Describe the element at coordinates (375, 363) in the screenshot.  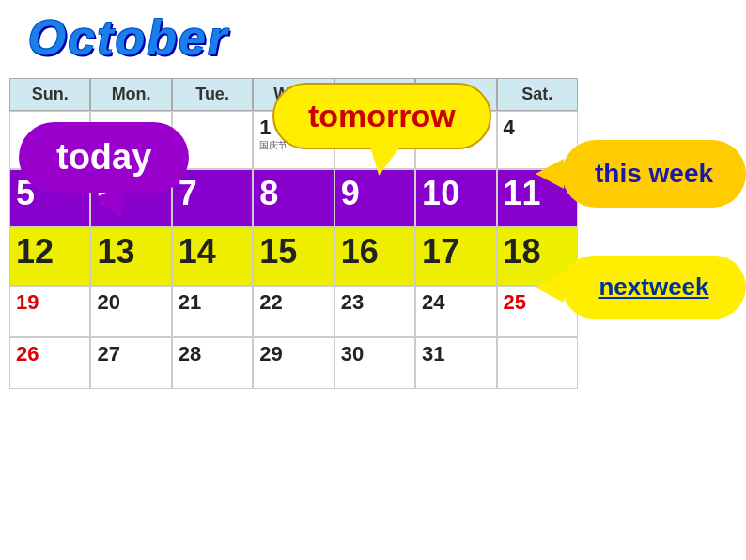
I see `cell-oct30: 30` at that location.